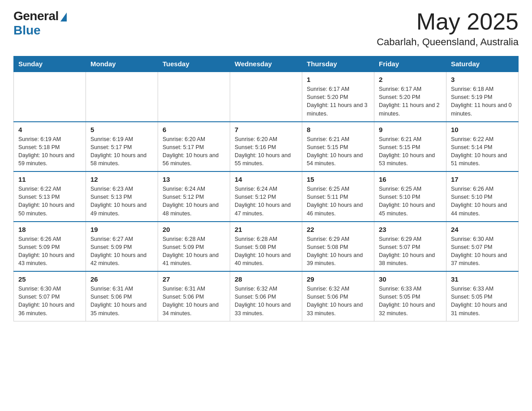 This screenshot has height=411, width=532. Describe the element at coordinates (50, 201) in the screenshot. I see `day-info: Sunrise: 6:22 AMSunset: 5:13 PMDaylight:…` at that location.